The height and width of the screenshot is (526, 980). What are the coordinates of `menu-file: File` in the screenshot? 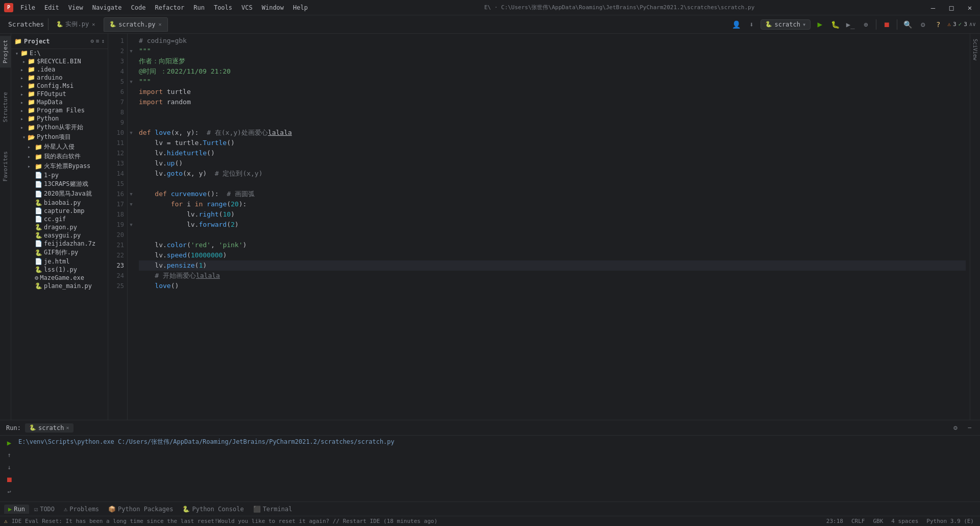 It's located at (28, 8).